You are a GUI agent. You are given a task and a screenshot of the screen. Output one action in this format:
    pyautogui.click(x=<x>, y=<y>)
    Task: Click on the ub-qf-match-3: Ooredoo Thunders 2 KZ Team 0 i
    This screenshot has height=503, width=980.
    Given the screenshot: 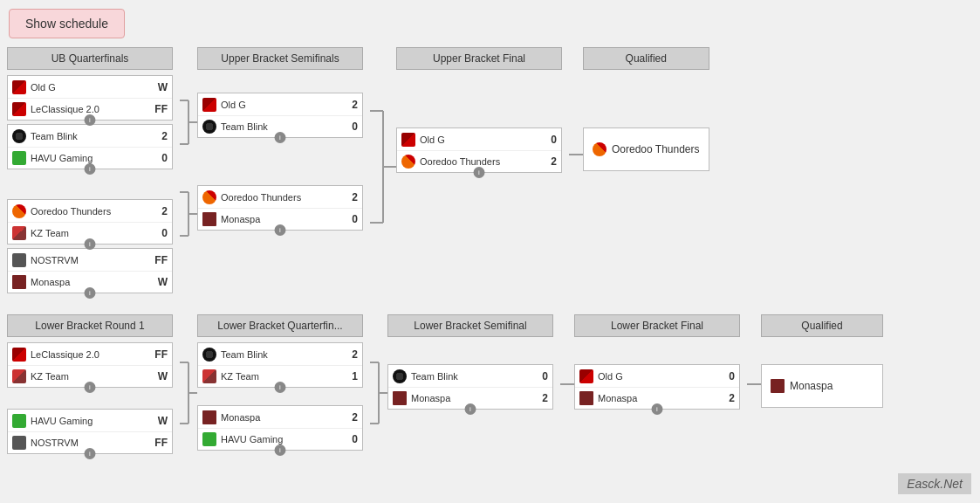 What is the action you would take?
    pyautogui.click(x=90, y=222)
    